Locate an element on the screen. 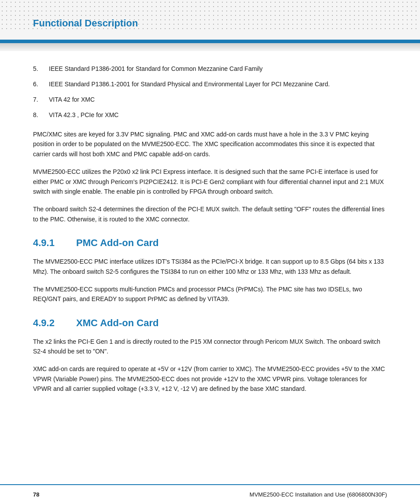  list-text: IEEE Standard P1386-2001 for Standard fo… is located at coordinates (218, 69).